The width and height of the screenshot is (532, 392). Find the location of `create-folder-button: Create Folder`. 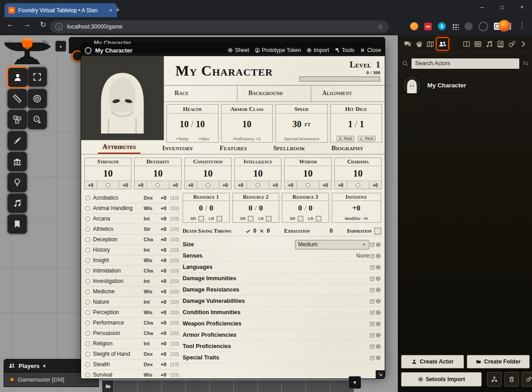

create-folder-button: Create Folder is located at coordinates (498, 362).